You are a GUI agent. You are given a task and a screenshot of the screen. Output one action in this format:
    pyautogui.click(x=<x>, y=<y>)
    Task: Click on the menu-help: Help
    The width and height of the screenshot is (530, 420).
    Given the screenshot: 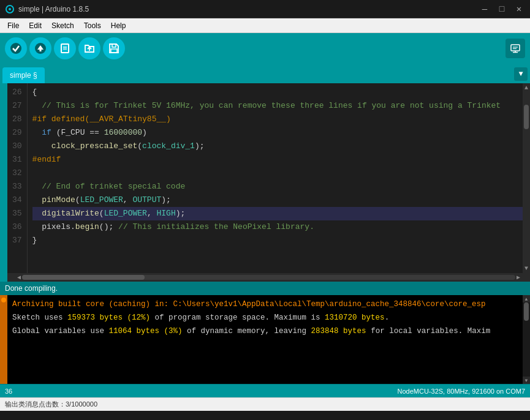 What is the action you would take?
    pyautogui.click(x=119, y=26)
    